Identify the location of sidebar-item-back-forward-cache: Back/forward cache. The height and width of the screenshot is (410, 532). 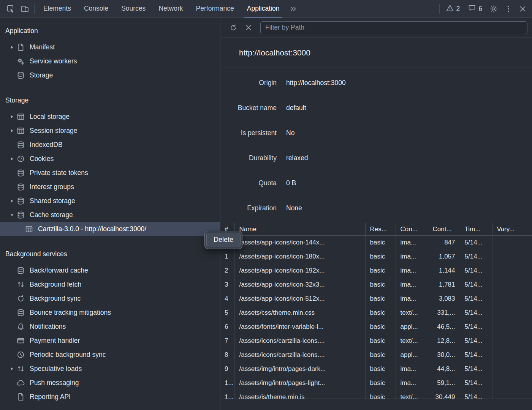
(110, 270).